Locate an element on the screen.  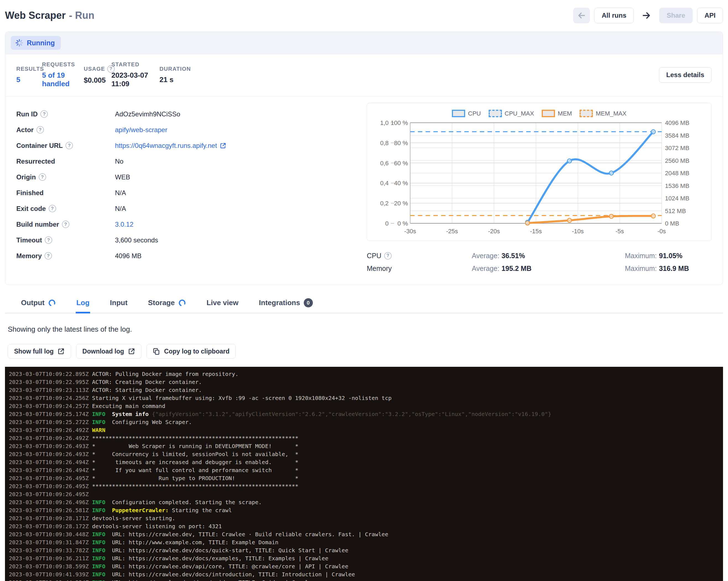
log-line: 2023-03-07T10:09:22.995Z ACTOR: Creating… is located at coordinates (366, 382).